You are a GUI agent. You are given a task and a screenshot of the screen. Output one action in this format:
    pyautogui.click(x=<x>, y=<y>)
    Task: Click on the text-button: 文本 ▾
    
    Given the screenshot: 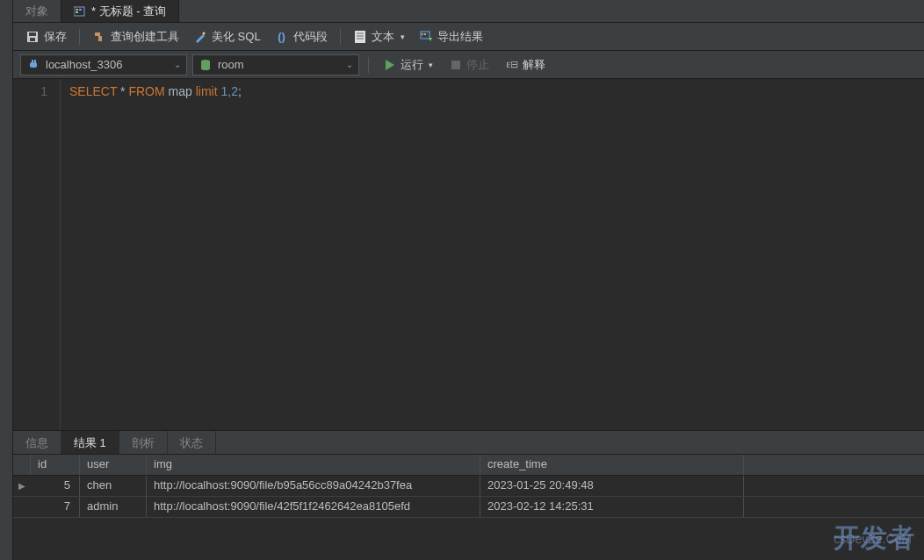 What is the action you would take?
    pyautogui.click(x=379, y=37)
    